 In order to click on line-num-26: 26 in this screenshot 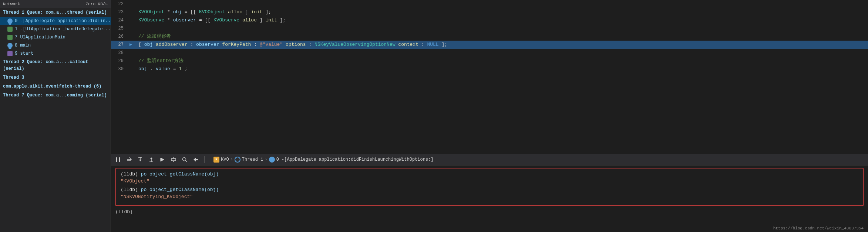, I will do `click(120, 37)`.